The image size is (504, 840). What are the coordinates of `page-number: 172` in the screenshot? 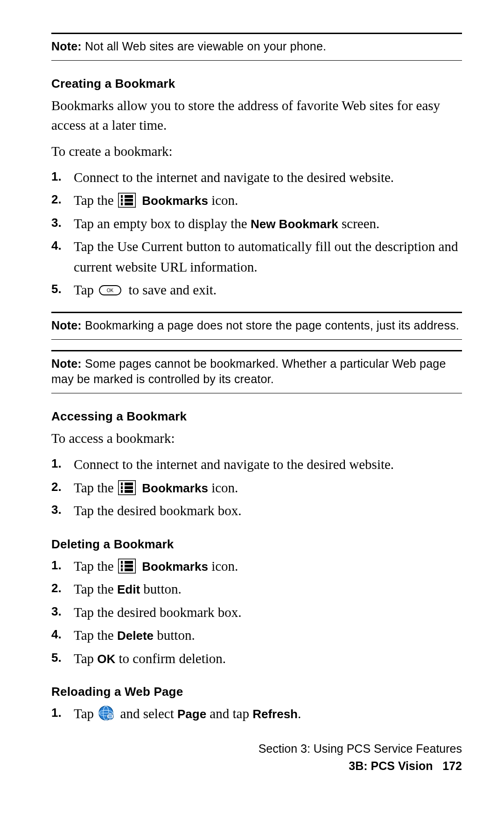 It's located at (452, 766).